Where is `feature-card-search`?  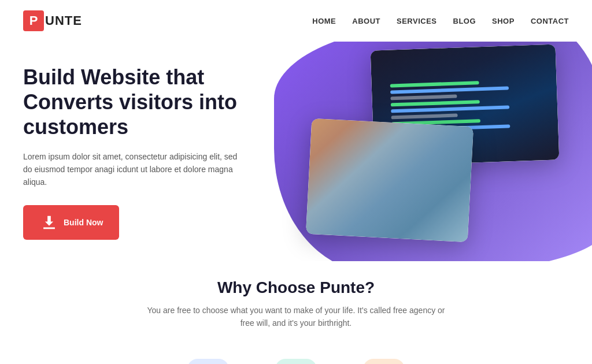 feature-card-search is located at coordinates (208, 362).